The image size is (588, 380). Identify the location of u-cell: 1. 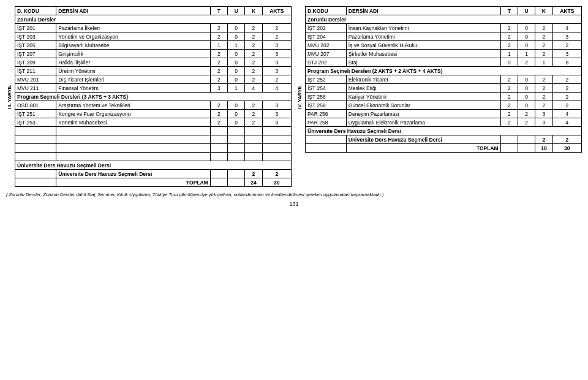
(236, 88).